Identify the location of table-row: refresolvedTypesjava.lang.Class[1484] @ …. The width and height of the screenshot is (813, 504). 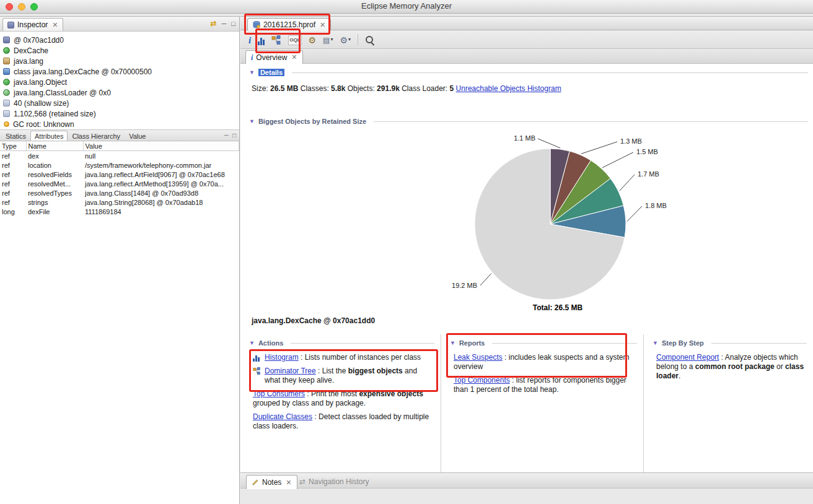
(120, 193).